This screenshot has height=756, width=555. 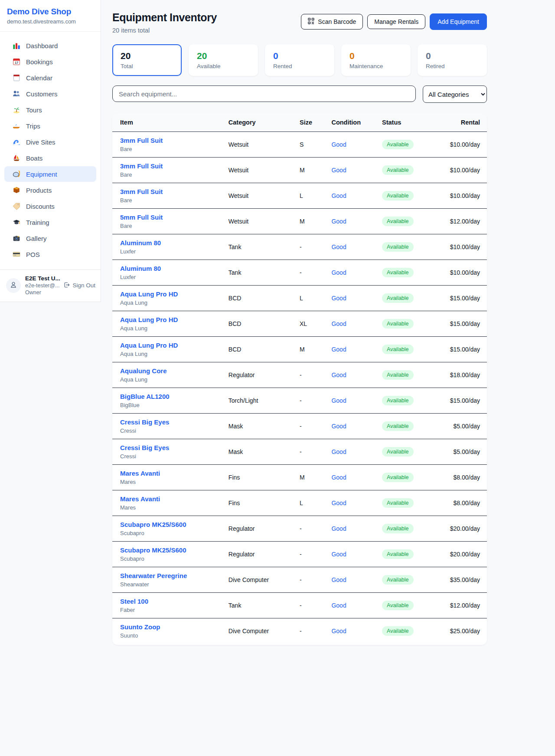 What do you see at coordinates (34, 158) in the screenshot?
I see `sidebar-item-label: Boats` at bounding box center [34, 158].